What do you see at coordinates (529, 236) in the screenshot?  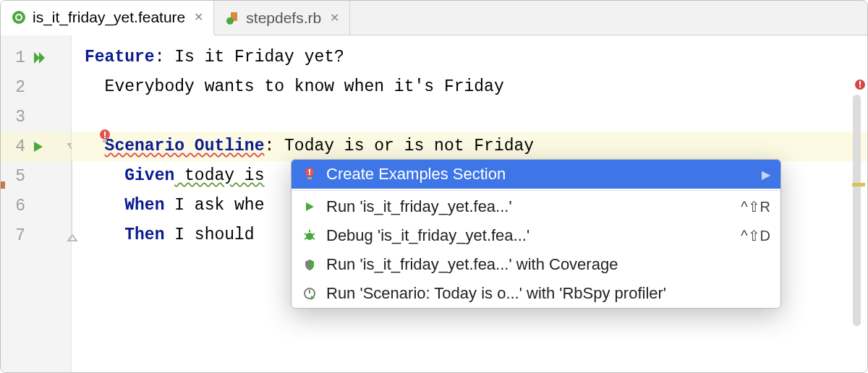 I see `menu-label: Debug 'is_it_friday_yet.fea...'` at bounding box center [529, 236].